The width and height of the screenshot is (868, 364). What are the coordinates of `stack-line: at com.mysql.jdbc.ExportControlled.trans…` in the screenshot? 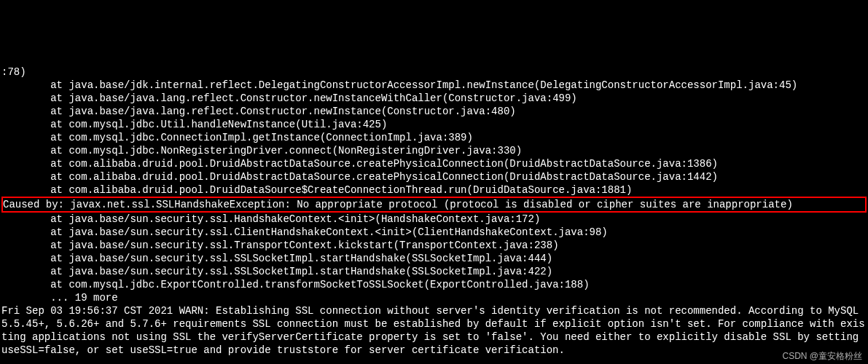 It's located at (296, 285).